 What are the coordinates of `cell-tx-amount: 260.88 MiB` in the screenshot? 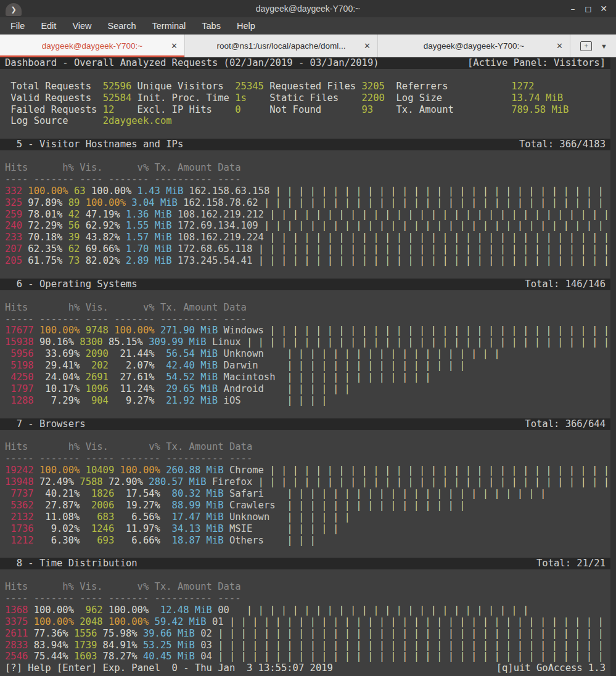 It's located at (195, 471).